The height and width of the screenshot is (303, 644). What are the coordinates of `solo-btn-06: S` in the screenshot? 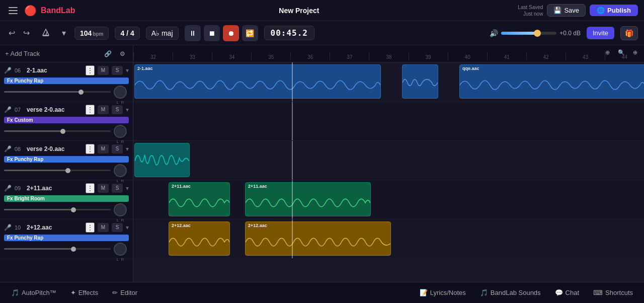 It's located at (117, 70).